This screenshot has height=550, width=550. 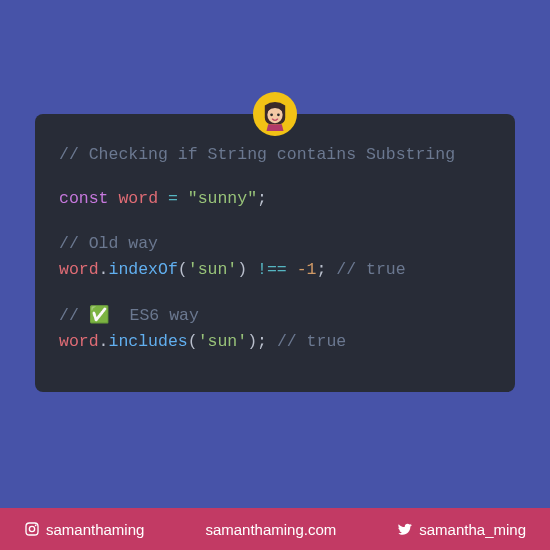 What do you see at coordinates (462, 530) in the screenshot?
I see `footer-twitter: samantha_ming` at bounding box center [462, 530].